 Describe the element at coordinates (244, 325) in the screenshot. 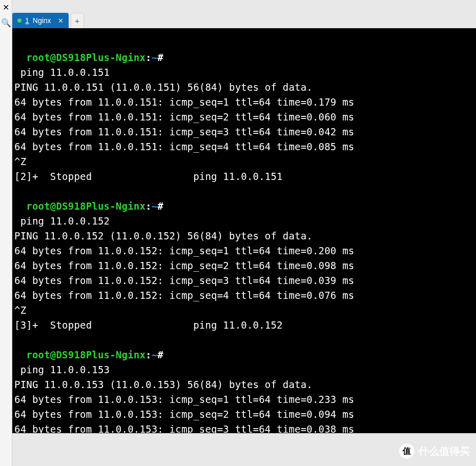

I see `job-stopped: [3]+ Stopped ping 11.0.0.152` at that location.